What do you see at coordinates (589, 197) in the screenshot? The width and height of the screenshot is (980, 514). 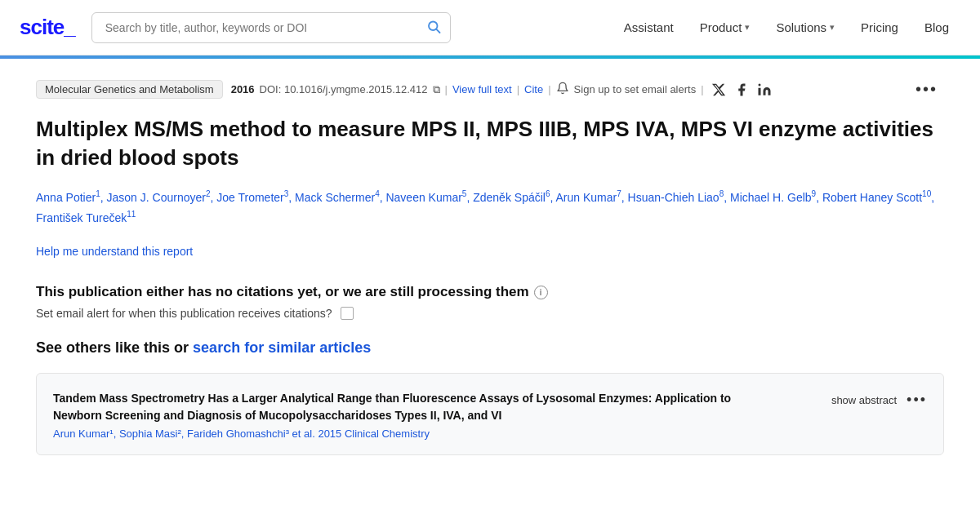 I see `author-7: Arun Kumar7` at bounding box center [589, 197].